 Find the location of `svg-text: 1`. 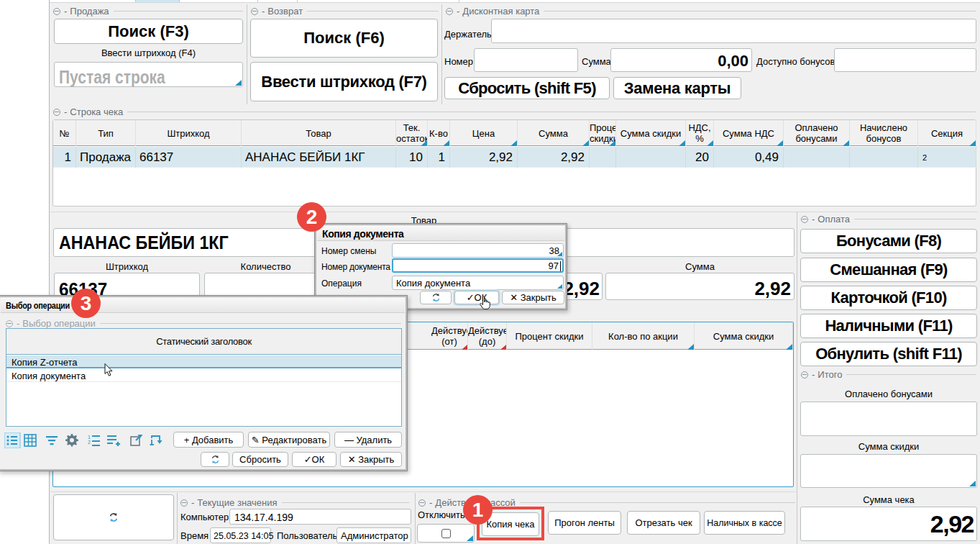

svg-text: 1 is located at coordinates (89, 438).